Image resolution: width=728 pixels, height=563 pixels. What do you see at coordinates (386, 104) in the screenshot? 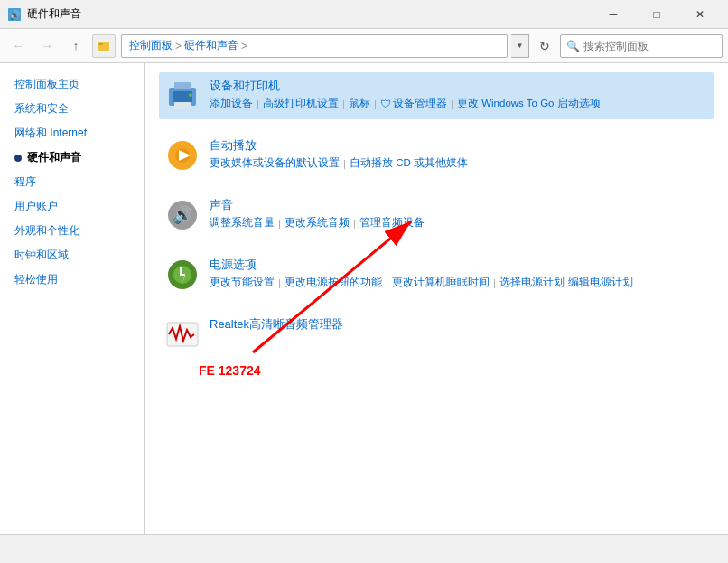
I see `shield-icon: 🛡` at bounding box center [386, 104].